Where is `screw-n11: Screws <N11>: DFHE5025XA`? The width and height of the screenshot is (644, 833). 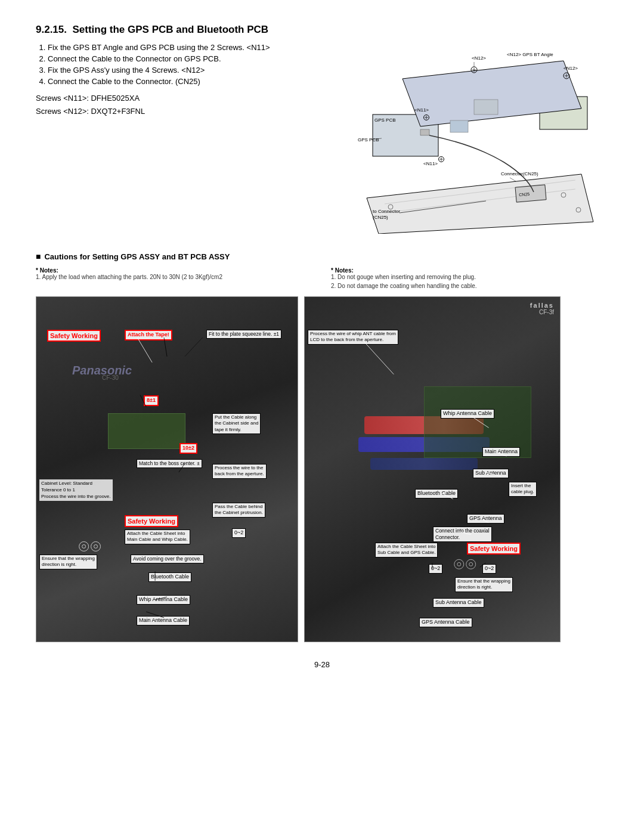
screw-n11: Screws <N11>: DFHE5025XA is located at coordinates (188, 98).